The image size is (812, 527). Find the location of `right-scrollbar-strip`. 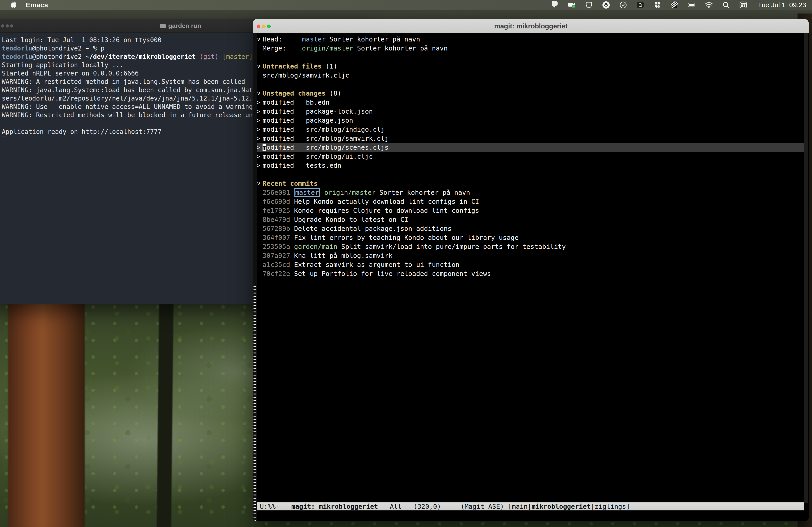

right-scrollbar-strip is located at coordinates (806, 268).